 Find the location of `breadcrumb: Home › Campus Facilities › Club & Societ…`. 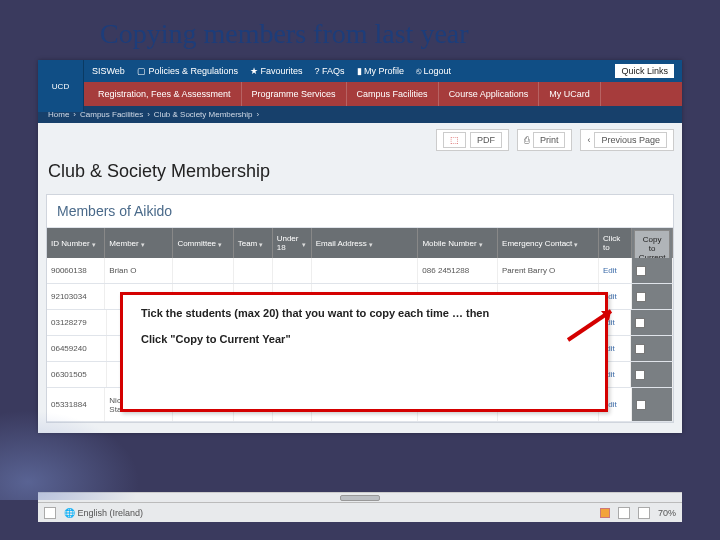

breadcrumb: Home › Campus Facilities › Club & Societ… is located at coordinates (360, 114).